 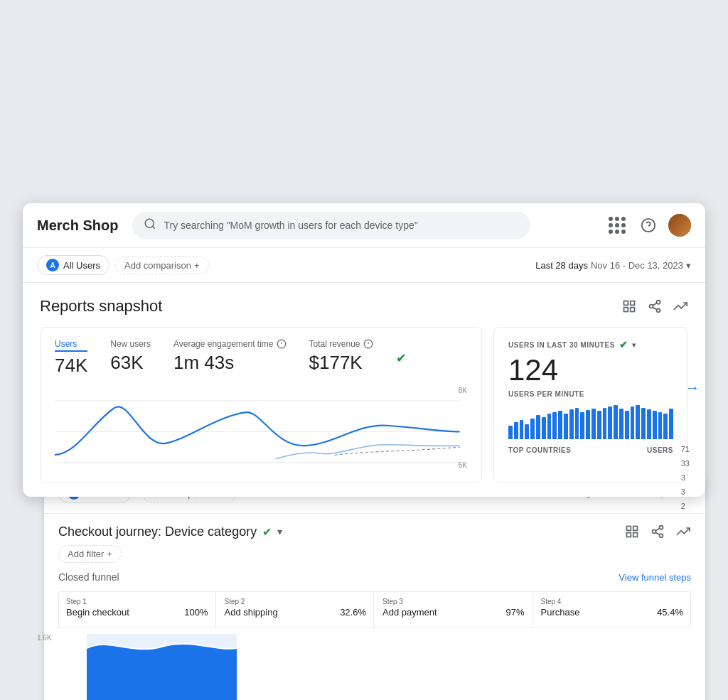 I want to click on checkout-actions, so click(x=658, y=532).